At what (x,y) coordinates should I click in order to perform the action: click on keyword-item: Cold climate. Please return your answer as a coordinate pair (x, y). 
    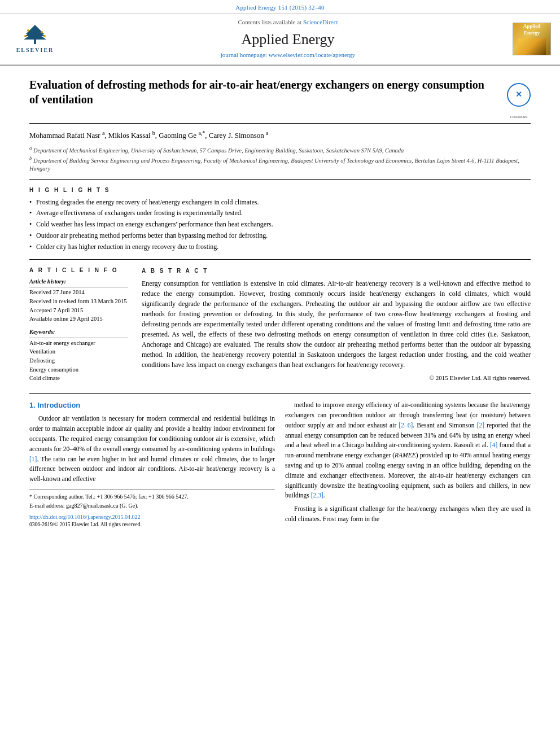
    Looking at the image, I should click on (79, 378).